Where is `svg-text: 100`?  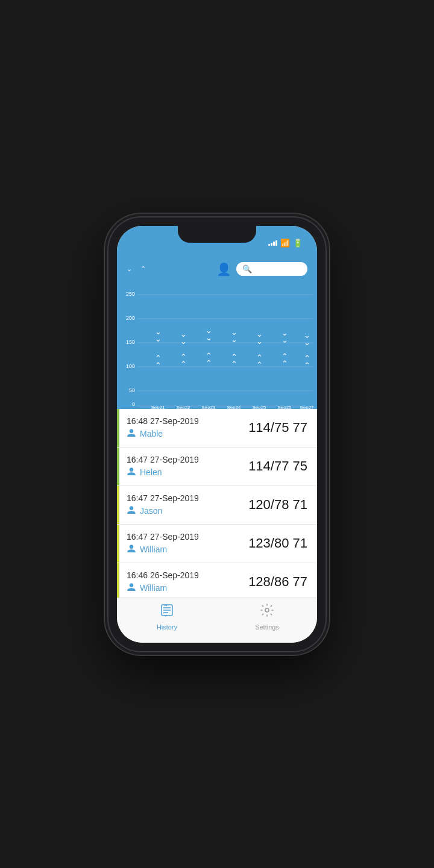 svg-text: 100 is located at coordinates (130, 366).